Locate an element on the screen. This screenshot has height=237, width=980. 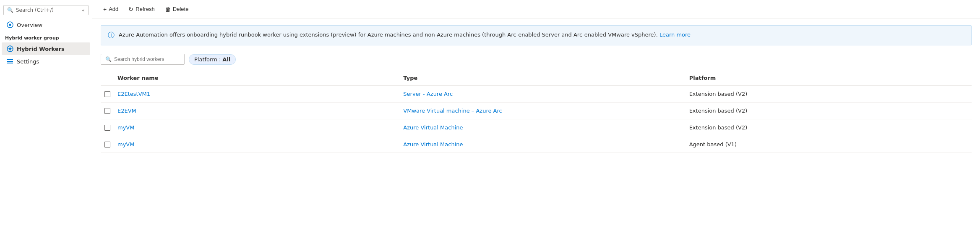
row4-type-link: Azure Virtual Machine is located at coordinates (433, 145).